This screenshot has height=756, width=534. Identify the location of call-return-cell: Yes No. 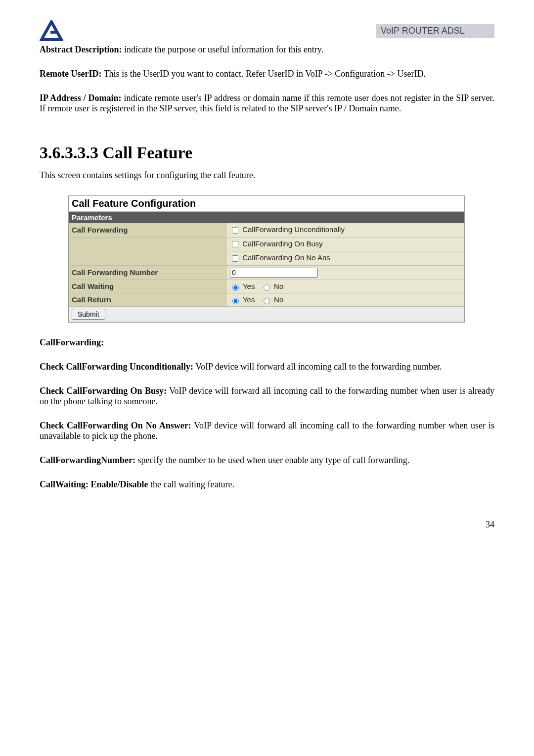
(346, 300).